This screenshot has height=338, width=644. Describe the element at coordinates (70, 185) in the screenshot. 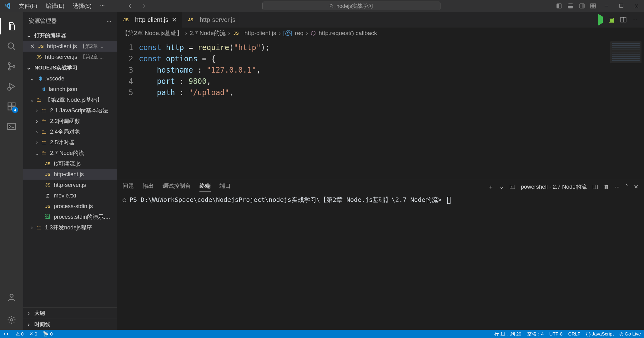

I see `tree-file: JShttp-server.js` at that location.